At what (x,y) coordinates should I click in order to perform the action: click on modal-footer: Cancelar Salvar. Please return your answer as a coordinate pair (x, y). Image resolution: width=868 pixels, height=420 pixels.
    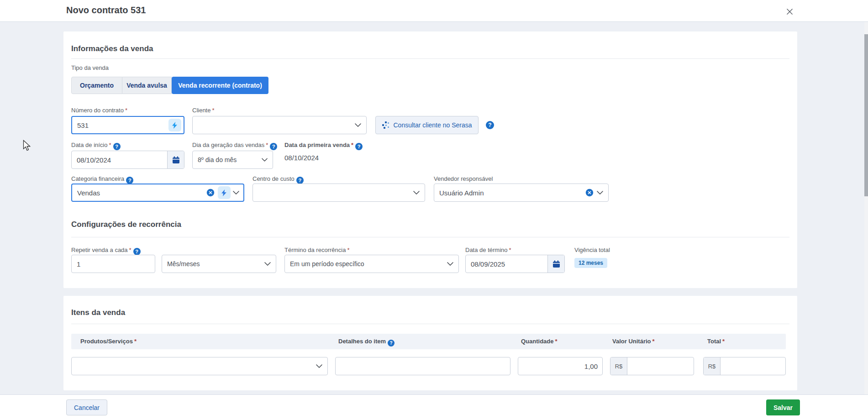
    Looking at the image, I should click on (434, 407).